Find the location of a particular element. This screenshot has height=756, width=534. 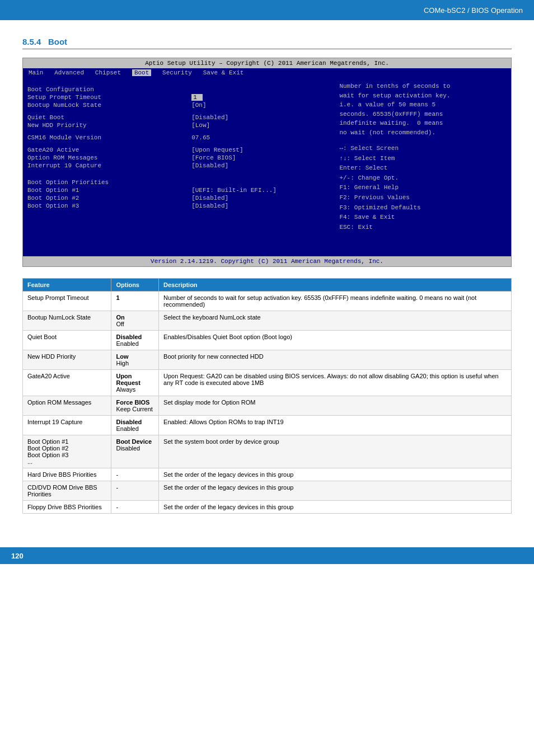

bios-boot-priorities-label: Boot Option Priorities is located at coordinates (178, 182).